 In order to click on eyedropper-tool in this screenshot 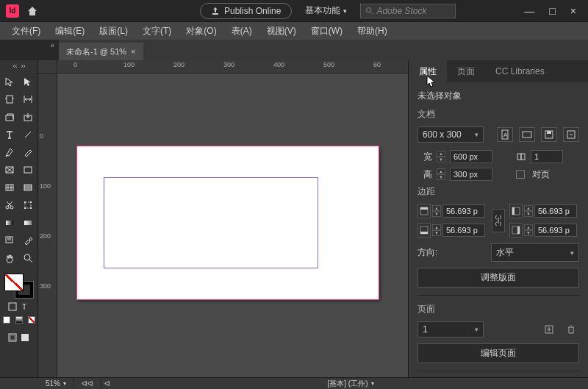, I will do `click(28, 240)`.